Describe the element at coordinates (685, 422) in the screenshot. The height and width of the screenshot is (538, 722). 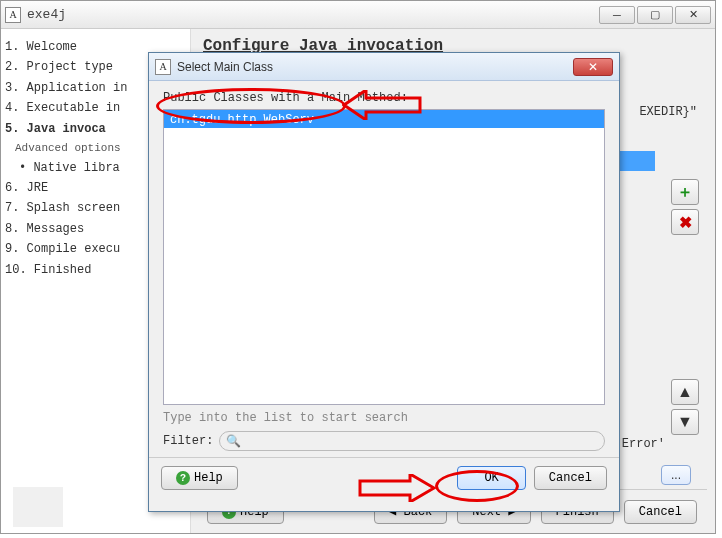
I see `move-down-button: ▼` at that location.